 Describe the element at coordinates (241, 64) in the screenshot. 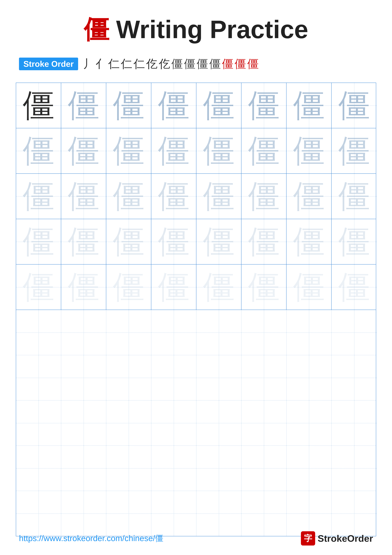

I see `stroke-13: 僵` at that location.